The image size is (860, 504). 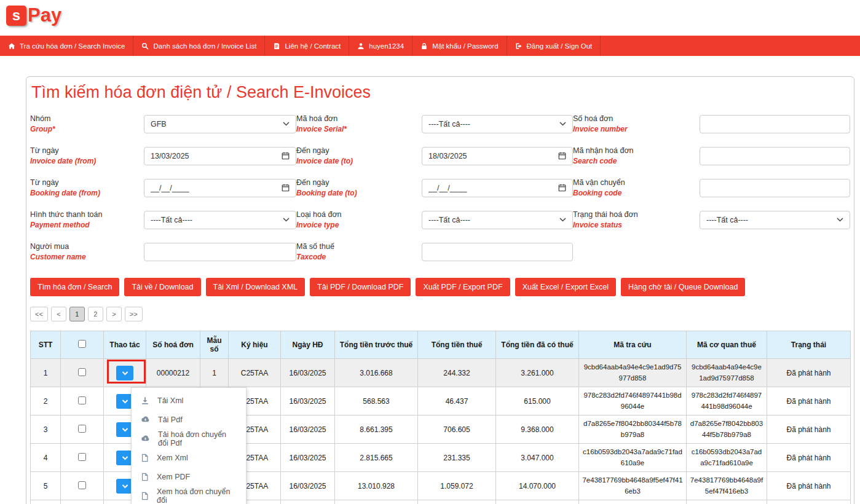 I want to click on cell-amount-total: 14.070.000, so click(x=537, y=486).